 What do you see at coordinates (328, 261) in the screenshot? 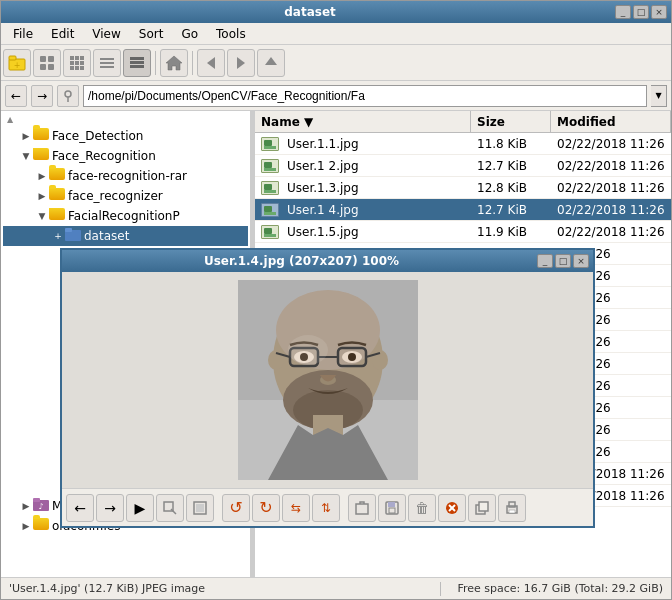
I see `preview-title-bar: User.1.4.jpg (207x207) 100% _ □ ×` at bounding box center [328, 261].